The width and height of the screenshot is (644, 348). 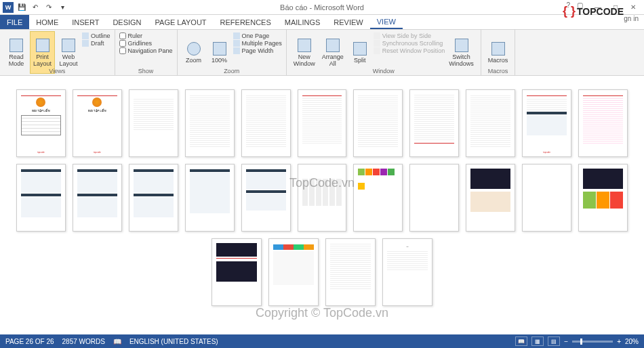 I want to click on group-show-label: Show, so click(x=146, y=71).